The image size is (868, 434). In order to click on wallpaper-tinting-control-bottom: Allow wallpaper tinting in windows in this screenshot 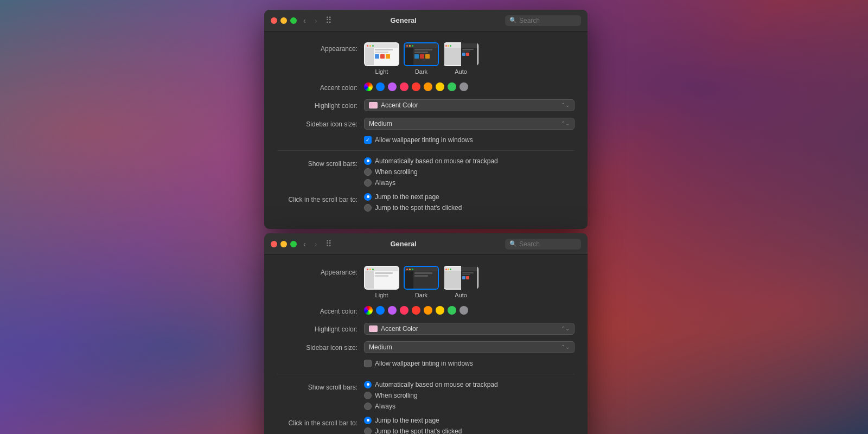, I will do `click(469, 363)`.